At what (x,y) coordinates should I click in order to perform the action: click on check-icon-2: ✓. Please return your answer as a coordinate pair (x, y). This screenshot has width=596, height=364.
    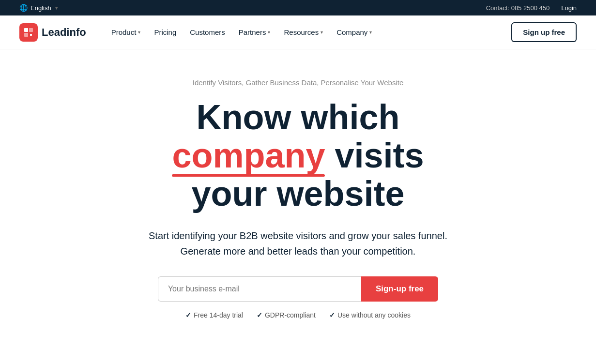
    Looking at the image, I should click on (260, 315).